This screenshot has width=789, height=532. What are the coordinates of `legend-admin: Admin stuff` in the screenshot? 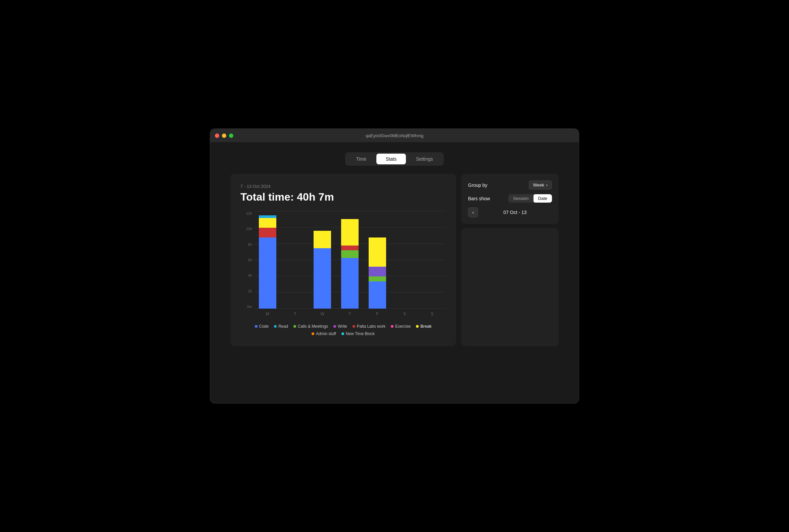 It's located at (324, 334).